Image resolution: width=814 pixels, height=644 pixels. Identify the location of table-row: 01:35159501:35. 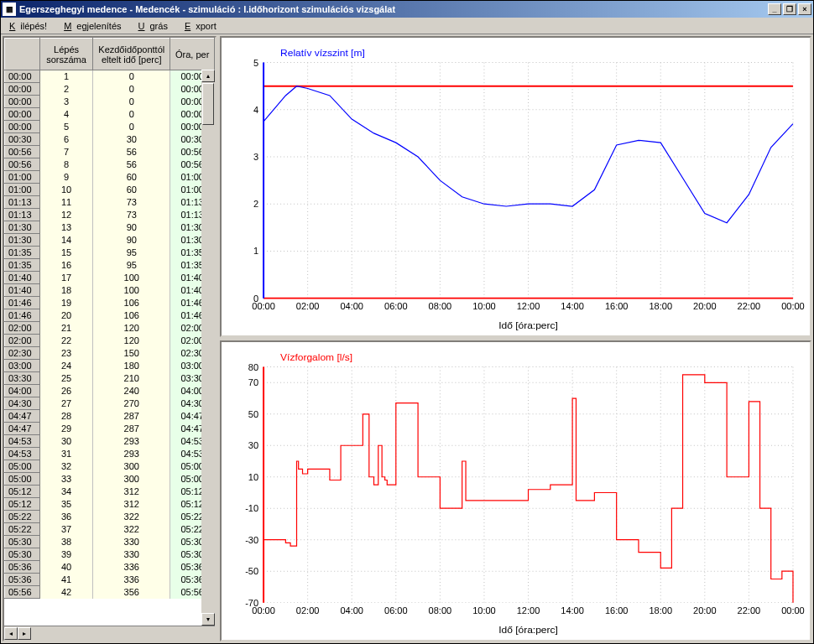
(110, 253).